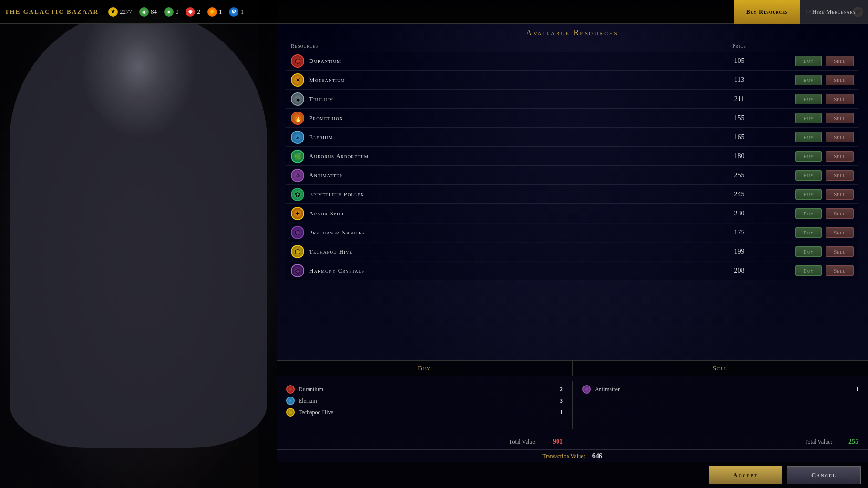 Image resolution: width=868 pixels, height=488 pixels. What do you see at coordinates (572, 61) in the screenshot?
I see `resource-row: ⬡ Durantium 105 Buy Sell` at bounding box center [572, 61].